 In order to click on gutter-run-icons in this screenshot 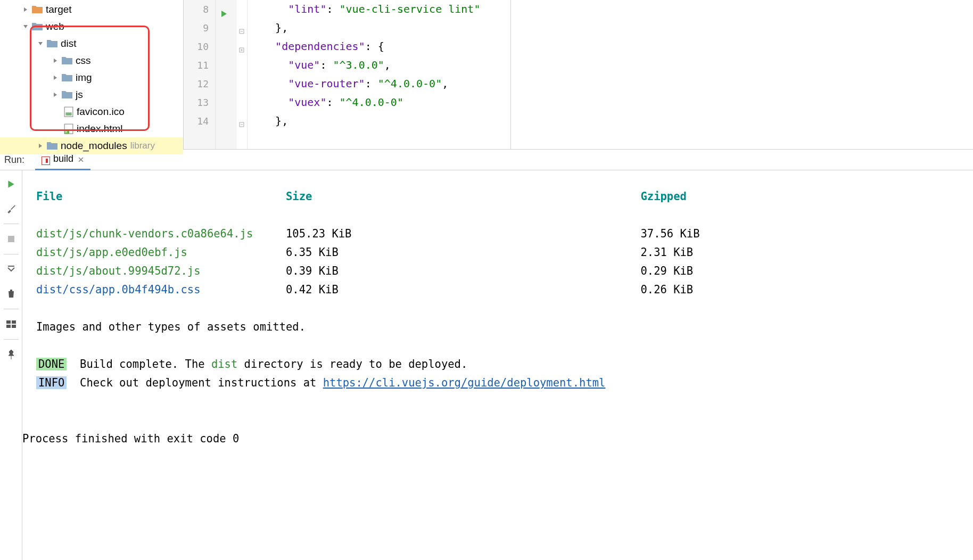, I will do `click(226, 75)`.